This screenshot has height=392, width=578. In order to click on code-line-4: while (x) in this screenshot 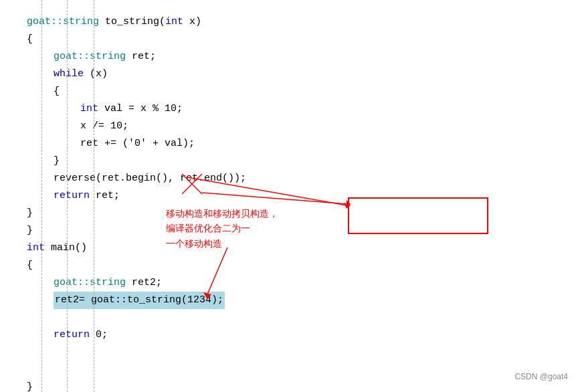, I will do `click(296, 74)`.